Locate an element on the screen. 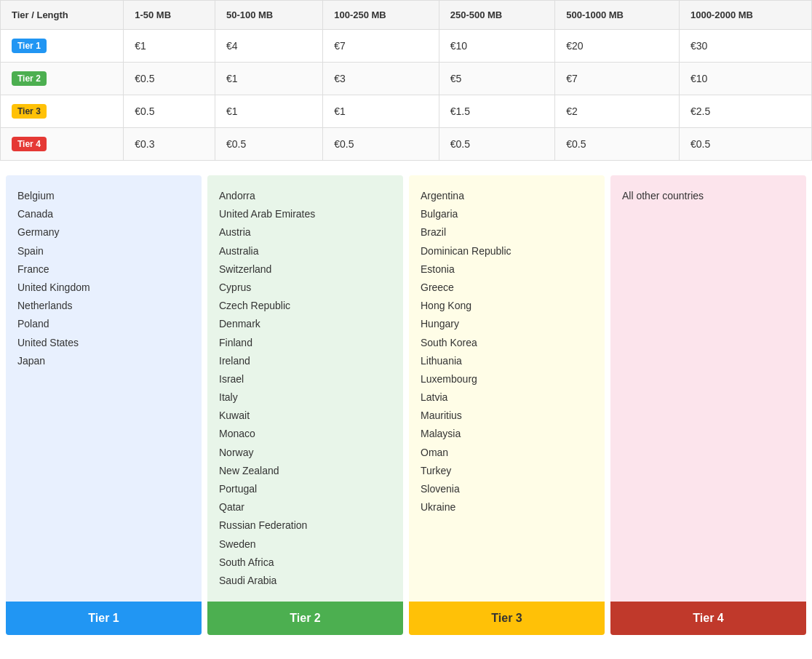 The image size is (812, 659). country-item: All other countries is located at coordinates (709, 196).